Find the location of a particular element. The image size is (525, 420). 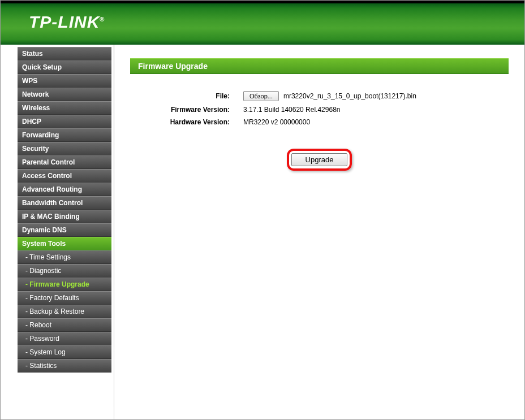

sidebar-item-ip-mac-binding: IP & MAC Binding is located at coordinates (64, 217).